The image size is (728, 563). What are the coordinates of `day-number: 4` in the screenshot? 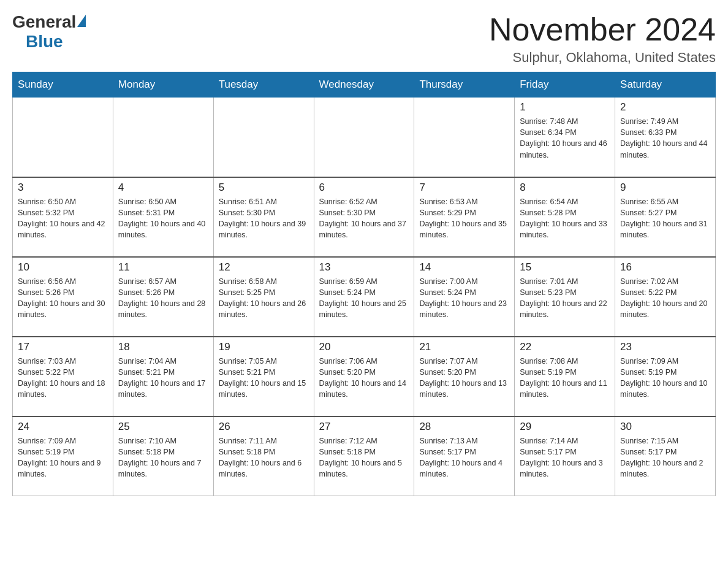 It's located at (163, 188).